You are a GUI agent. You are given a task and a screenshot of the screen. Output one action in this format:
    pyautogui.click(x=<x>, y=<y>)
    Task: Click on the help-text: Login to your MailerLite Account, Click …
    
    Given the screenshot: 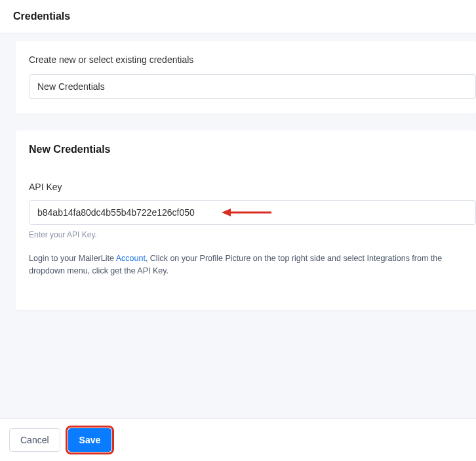 What is the action you would take?
    pyautogui.click(x=252, y=265)
    